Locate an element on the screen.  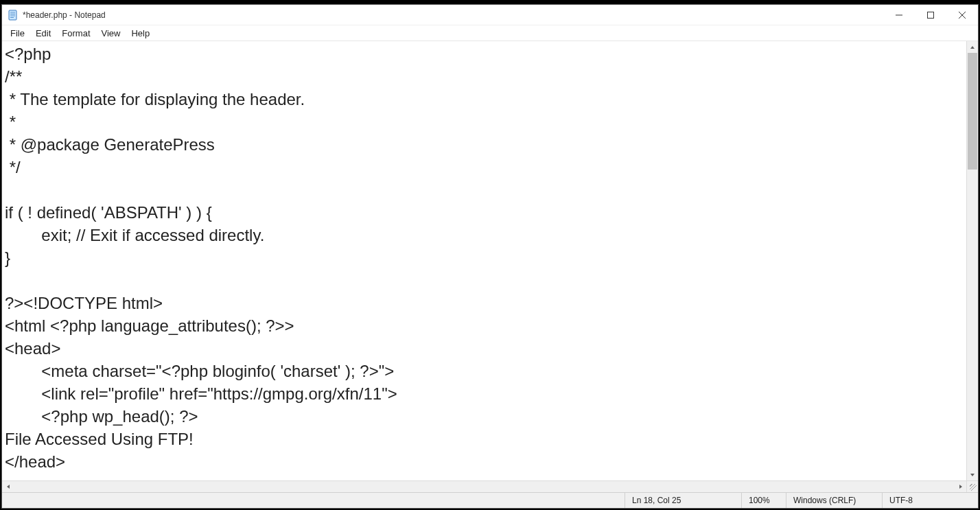
titlebar: *header.php - Notepad is located at coordinates (490, 15).